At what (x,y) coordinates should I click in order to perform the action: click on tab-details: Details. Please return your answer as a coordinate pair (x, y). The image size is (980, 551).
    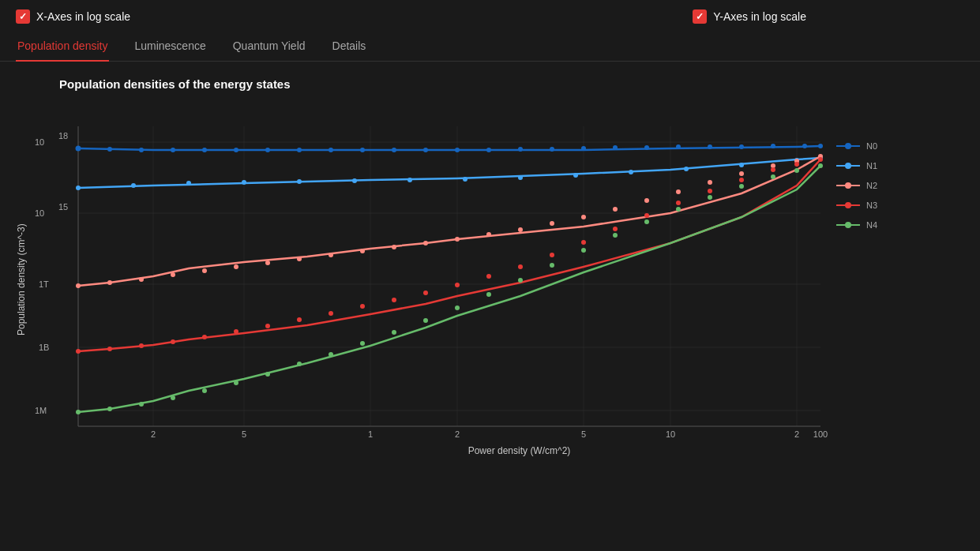
    Looking at the image, I should click on (349, 47).